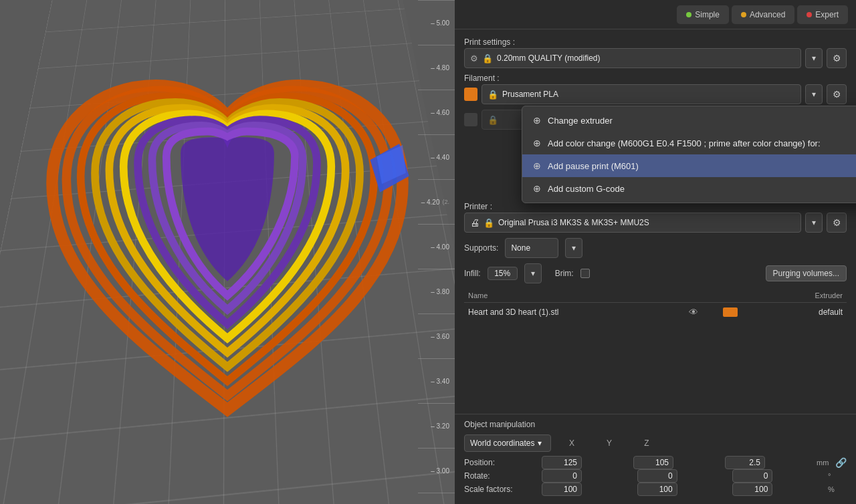  What do you see at coordinates (574, 248) in the screenshot?
I see `supports-dropdown-btn: ▾` at bounding box center [574, 248].